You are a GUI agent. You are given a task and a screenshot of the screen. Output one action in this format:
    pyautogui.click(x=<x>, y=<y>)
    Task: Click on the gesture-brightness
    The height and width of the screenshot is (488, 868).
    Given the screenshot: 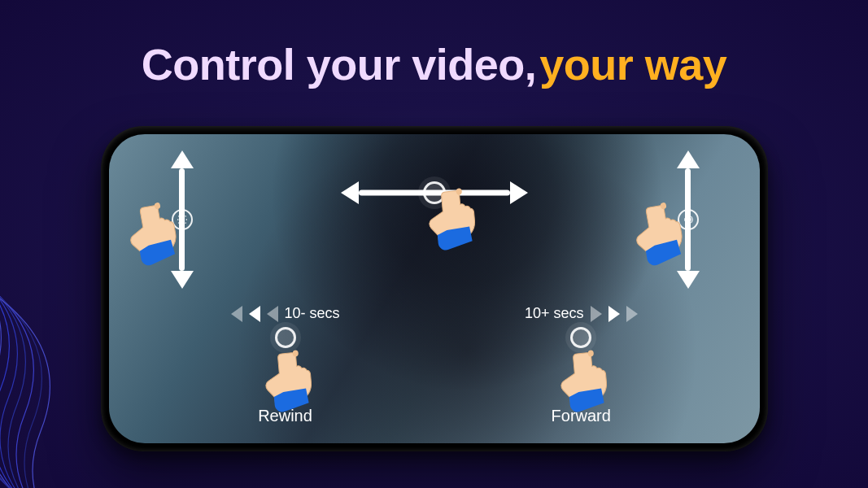 What is the action you would take?
    pyautogui.click(x=182, y=220)
    